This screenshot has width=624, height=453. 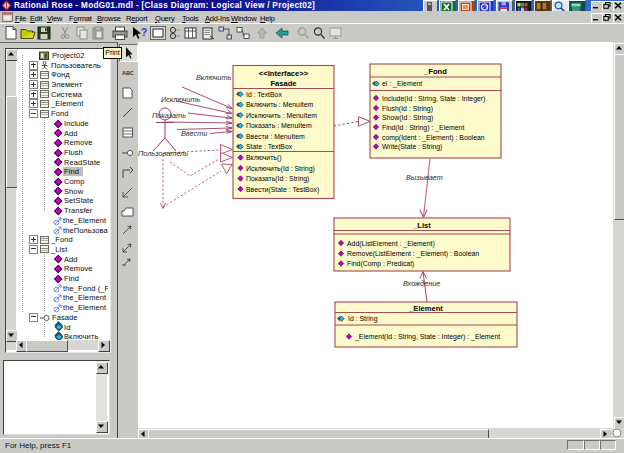 What do you see at coordinates (181, 100) in the screenshot?
I see `svg-text: Исключить` at bounding box center [181, 100].